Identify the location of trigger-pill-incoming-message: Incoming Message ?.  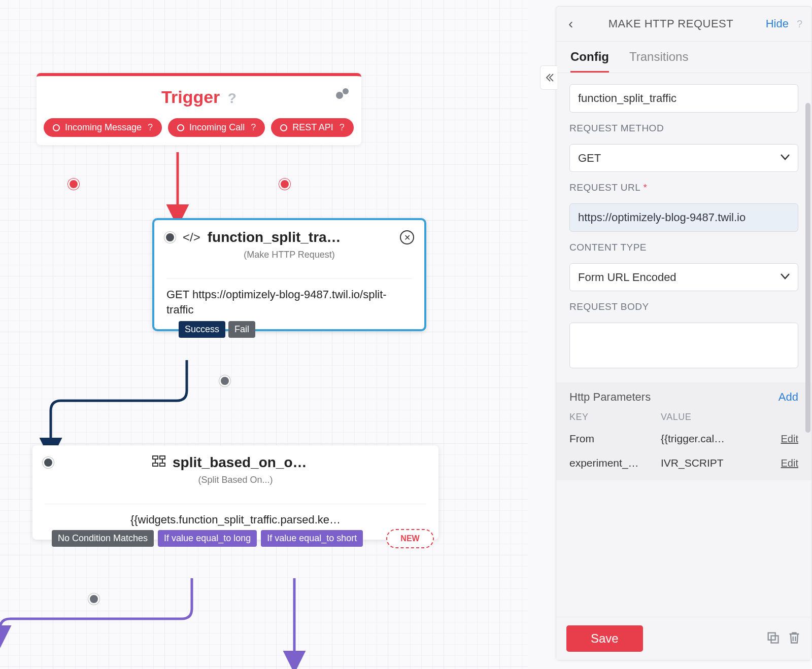
(103, 128).